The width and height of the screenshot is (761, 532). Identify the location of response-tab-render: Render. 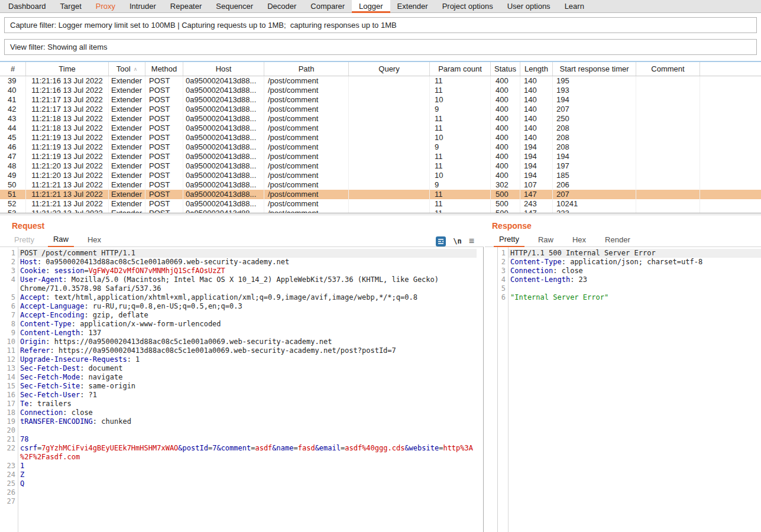
(617, 241).